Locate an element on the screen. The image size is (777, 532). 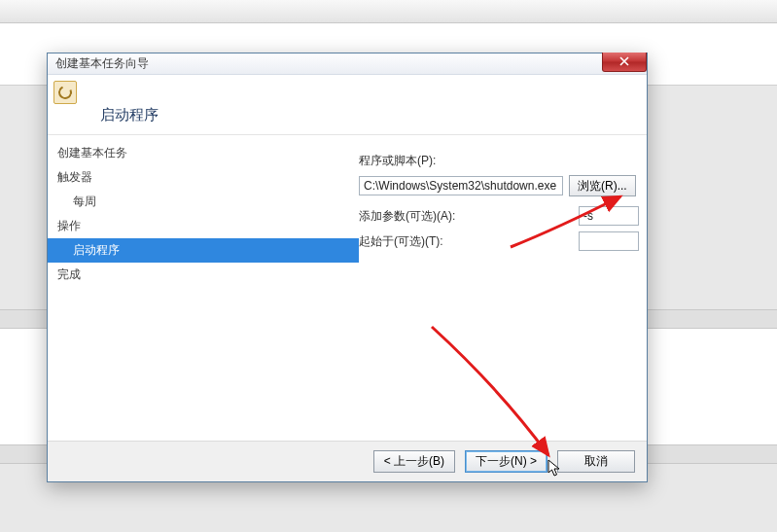
sidebar-item-create-task: 创建基本任务 is located at coordinates (203, 154).